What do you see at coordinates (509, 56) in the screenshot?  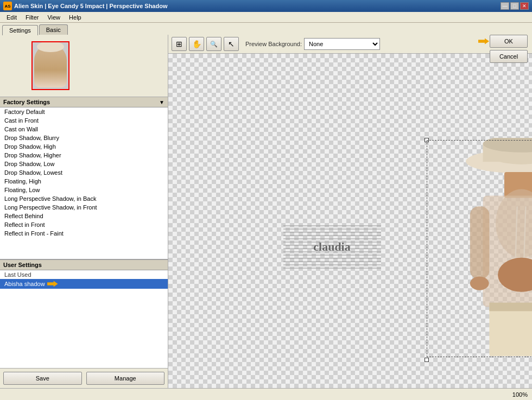 I see `cancel-button: Cancel` at bounding box center [509, 56].